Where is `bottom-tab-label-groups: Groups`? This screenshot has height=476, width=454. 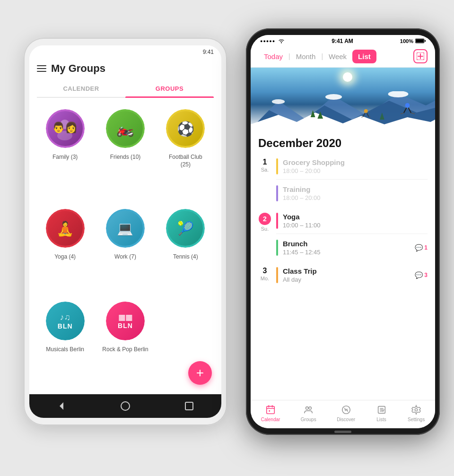
bottom-tab-label-groups: Groups is located at coordinates (308, 420).